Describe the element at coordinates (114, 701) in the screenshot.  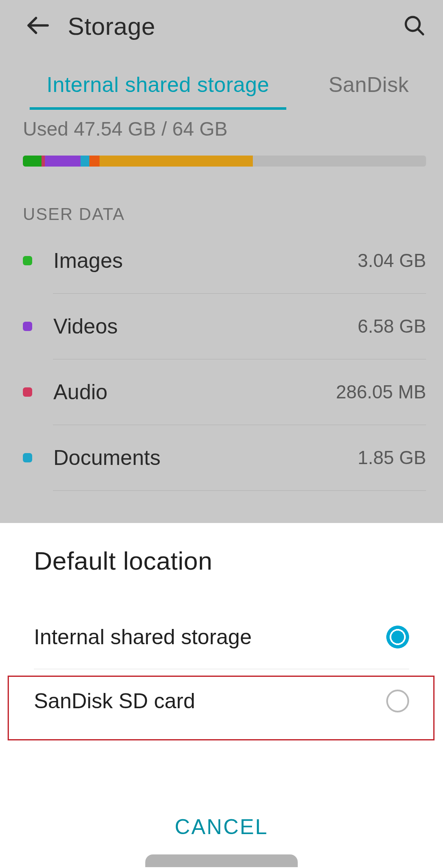
I see `option-label: SanDisk SD card` at that location.